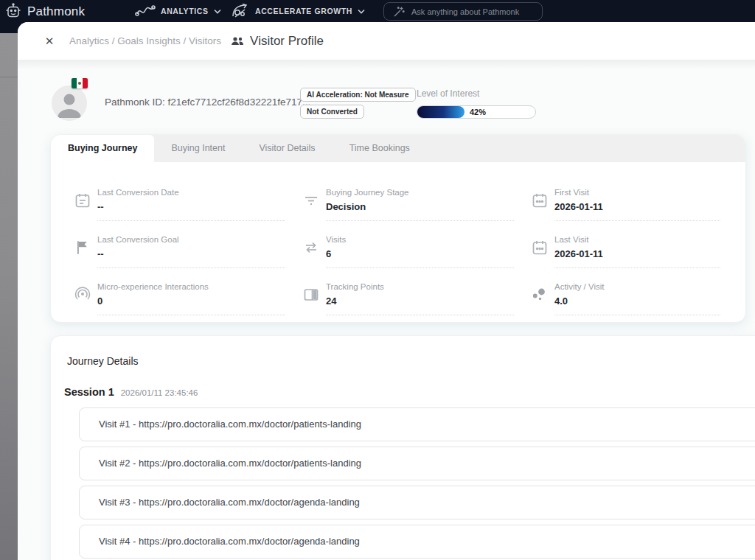 This screenshot has width=755, height=560. Describe the element at coordinates (478, 112) in the screenshot. I see `level-of-interest-percent: 42%` at that location.